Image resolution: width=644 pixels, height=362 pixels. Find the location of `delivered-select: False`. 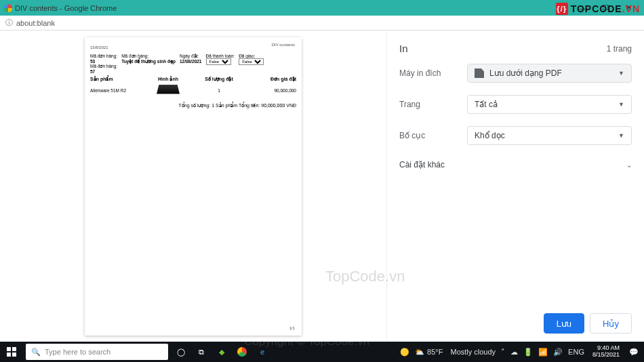

delivered-select: False is located at coordinates (251, 62).